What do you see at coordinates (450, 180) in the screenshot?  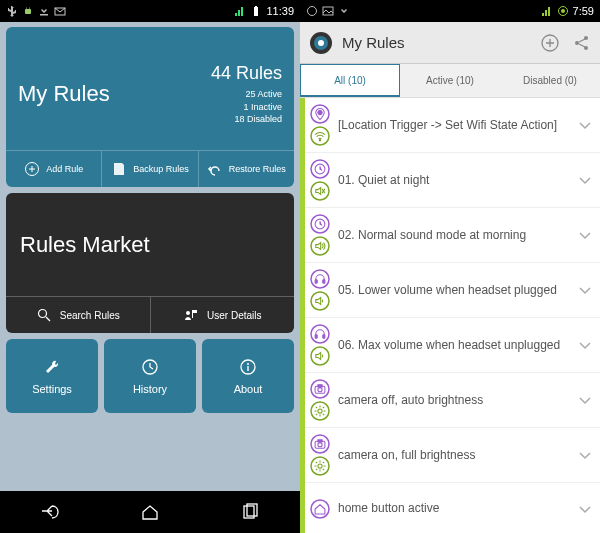 I see `rule-row: 01. Quiet at night` at bounding box center [450, 180].